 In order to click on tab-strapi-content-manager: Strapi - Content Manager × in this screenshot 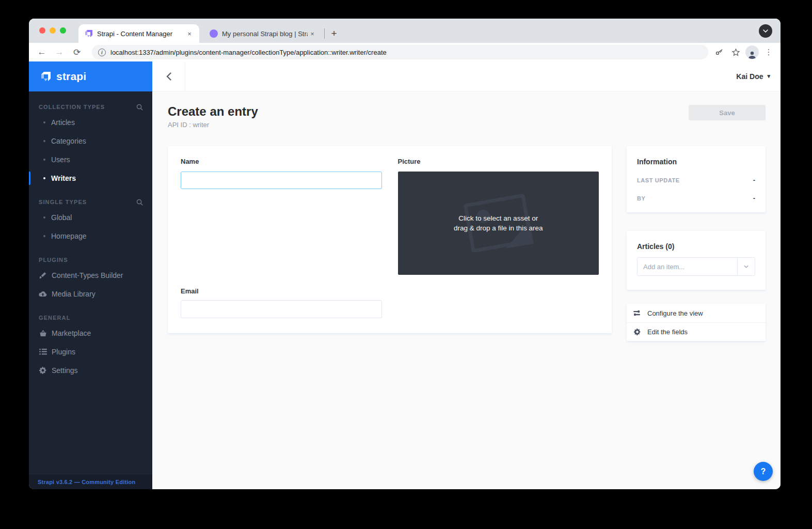, I will do `click(139, 34)`.